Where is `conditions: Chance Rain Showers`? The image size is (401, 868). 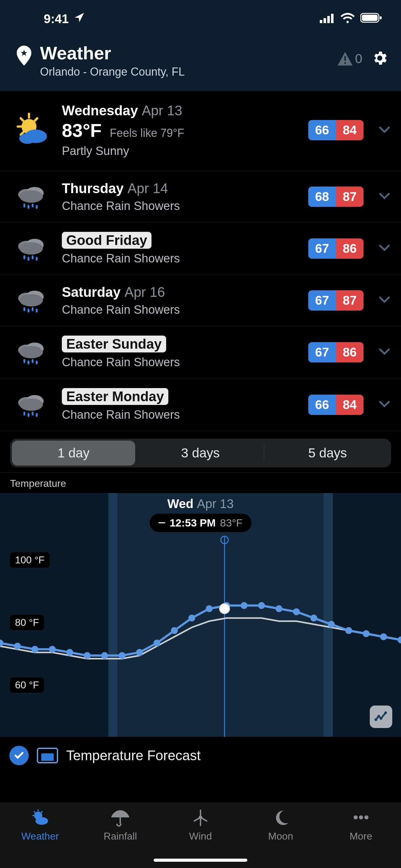
conditions: Chance Rain Showers is located at coordinates (181, 310).